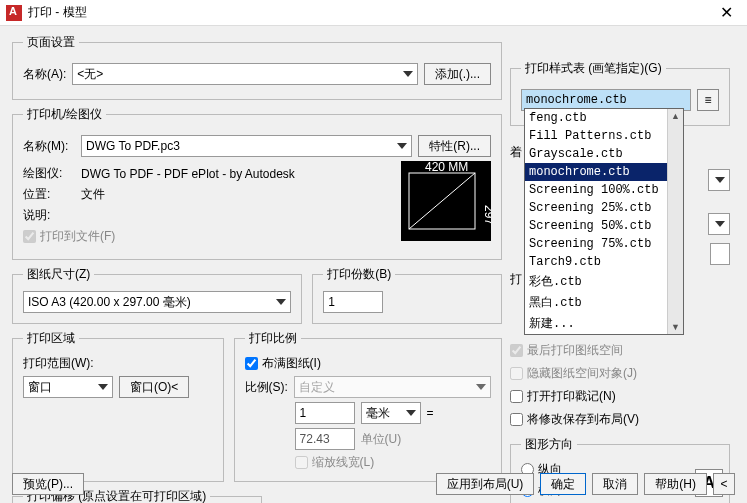  I want to click on location-value: 文件, so click(93, 194).